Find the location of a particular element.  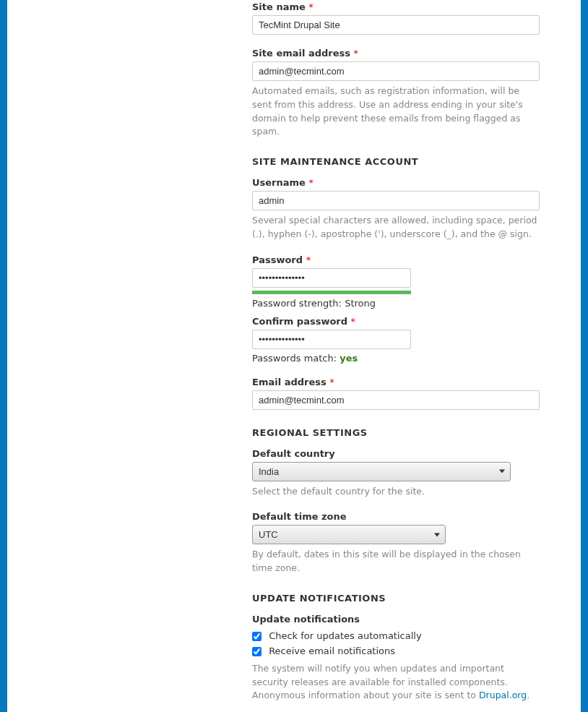

site-email-label: Site email address * is located at coordinates (397, 53).